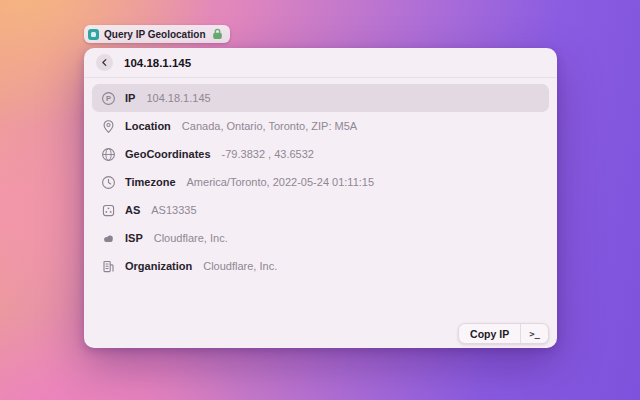  Describe the element at coordinates (108, 98) in the screenshot. I see `ip-icon: P` at that location.